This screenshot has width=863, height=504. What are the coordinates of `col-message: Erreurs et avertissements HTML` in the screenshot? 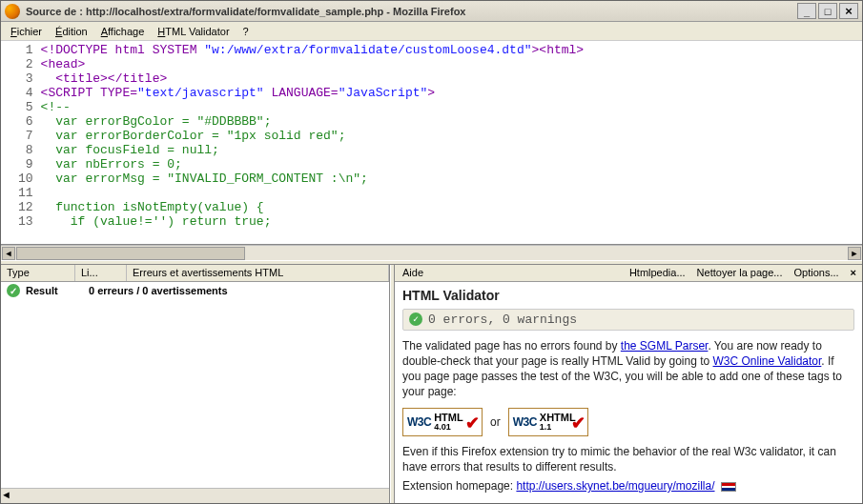 It's located at (257, 272).